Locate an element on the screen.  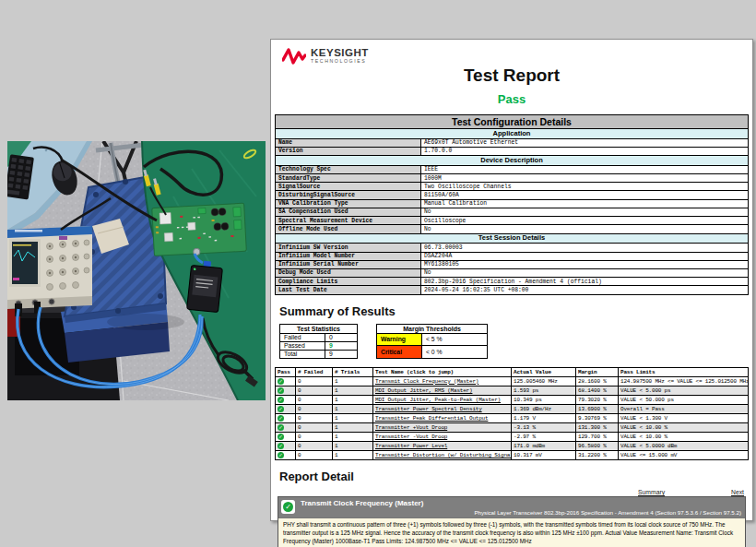
config-label: Technology Spec is located at coordinates (348, 170).